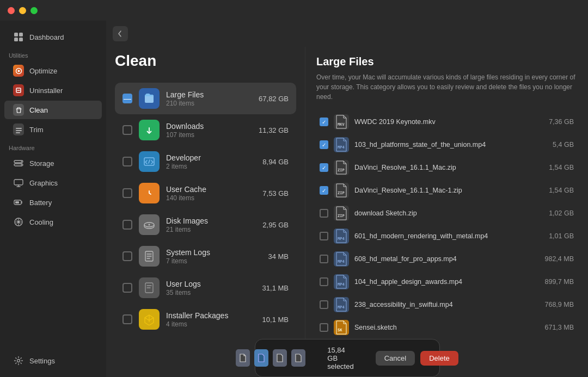 The height and width of the screenshot is (377, 588). I want to click on category-item-user-cache: User Cache 140 items 7,53 GB, so click(206, 193).